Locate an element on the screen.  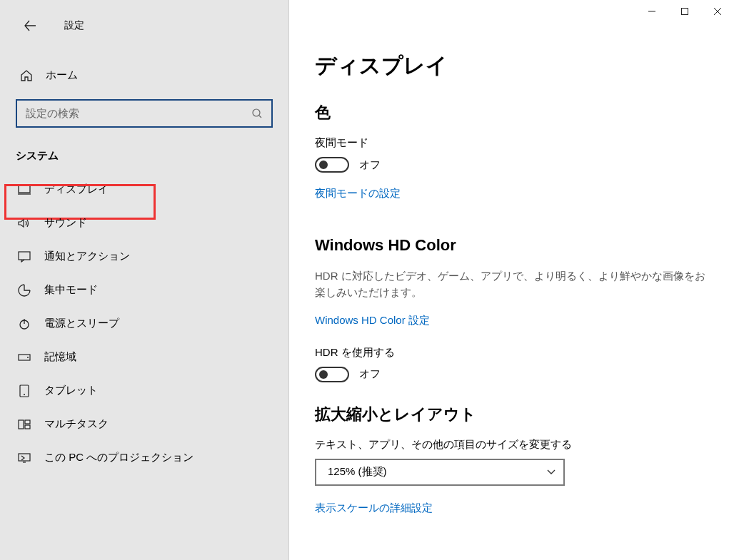
hdcolor-desc: HDR に対応したビデオ、ゲーム、アプリで、より明るく、より鮮やかな画像をお楽し… is located at coordinates (511, 284).